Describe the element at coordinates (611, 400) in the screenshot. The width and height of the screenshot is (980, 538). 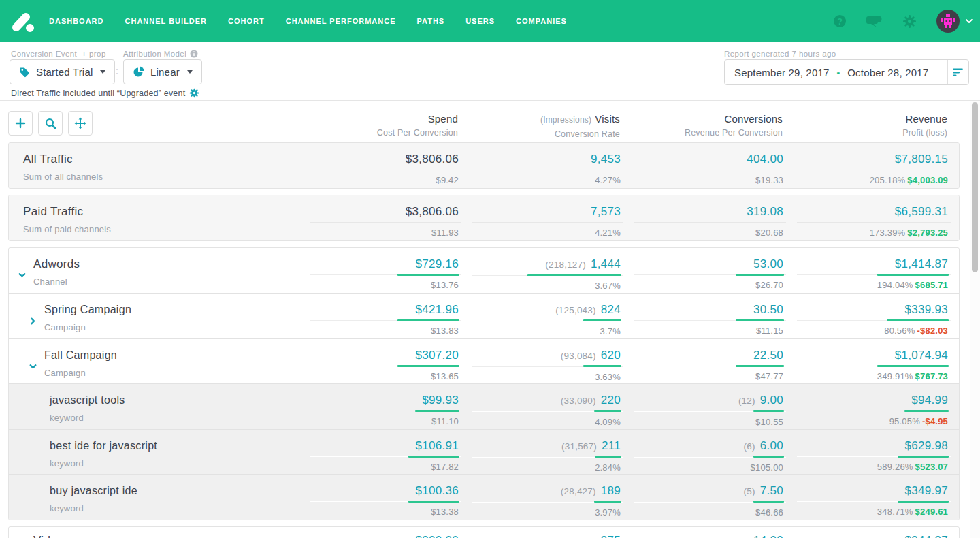
I see `visits-value: 220` at that location.